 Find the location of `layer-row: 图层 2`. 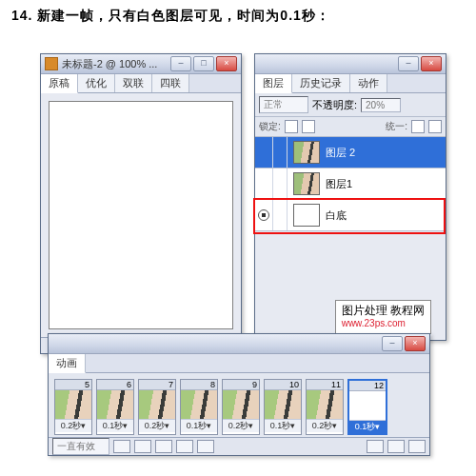

layer-row: 图层 2 is located at coordinates (350, 152).